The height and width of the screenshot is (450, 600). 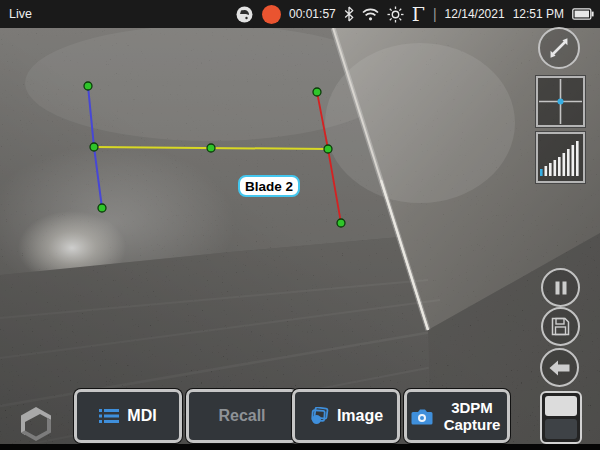 What do you see at coordinates (36, 424) in the screenshot?
I see `waygate-logo` at bounding box center [36, 424].